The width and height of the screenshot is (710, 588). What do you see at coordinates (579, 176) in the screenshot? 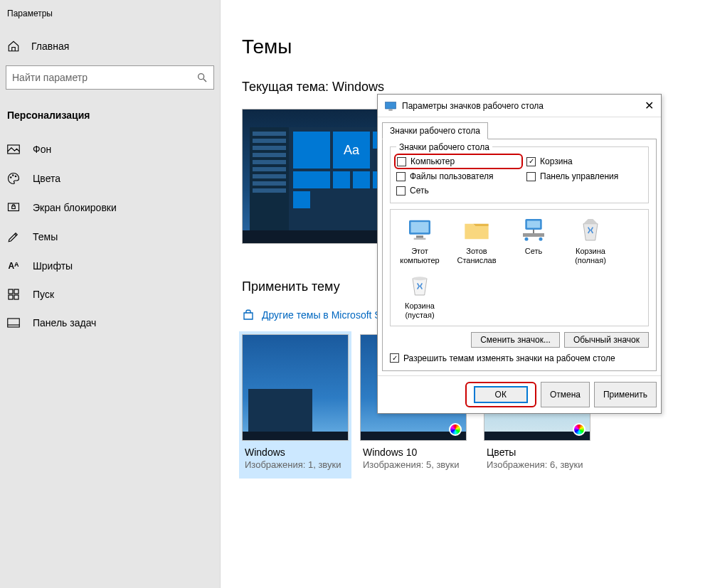
I see `check-label: Панель управления` at bounding box center [579, 176].